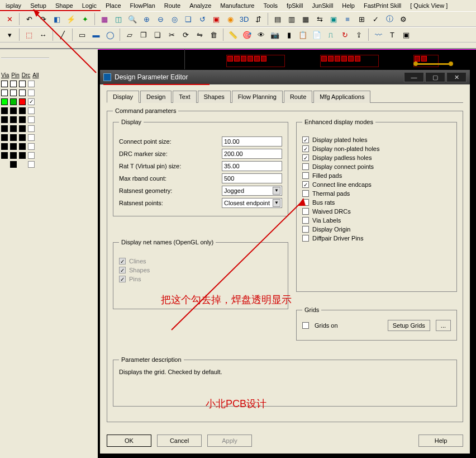 This screenshot has width=476, height=458. I want to click on stop-icon: ▣, so click(216, 19).